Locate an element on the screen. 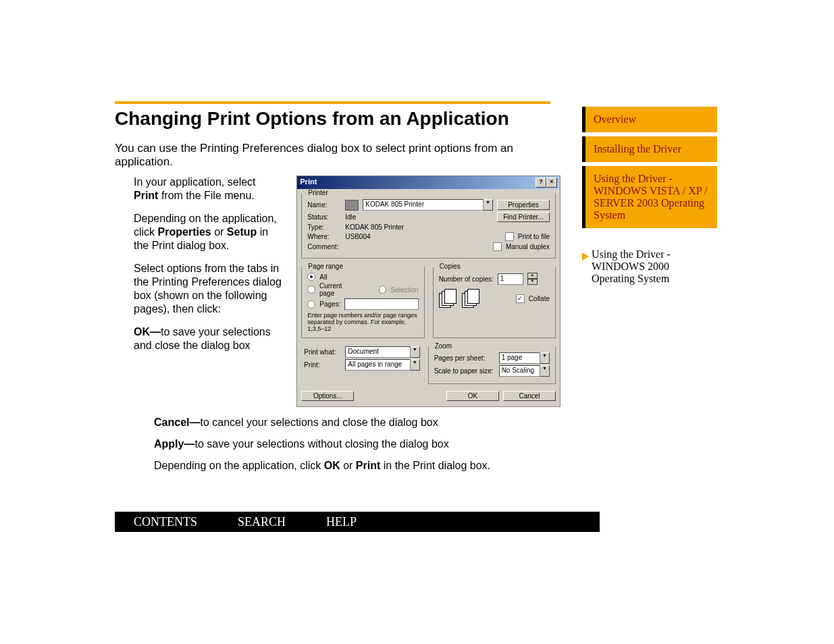 The width and height of the screenshot is (834, 644). print-what-label: Print what: is located at coordinates (323, 352).